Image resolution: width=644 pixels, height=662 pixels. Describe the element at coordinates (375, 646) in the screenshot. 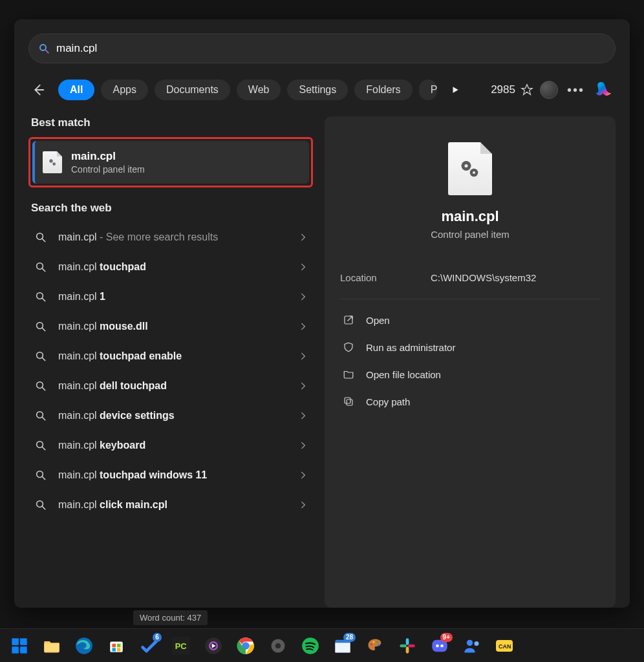

I see `taskbar-paint` at that location.